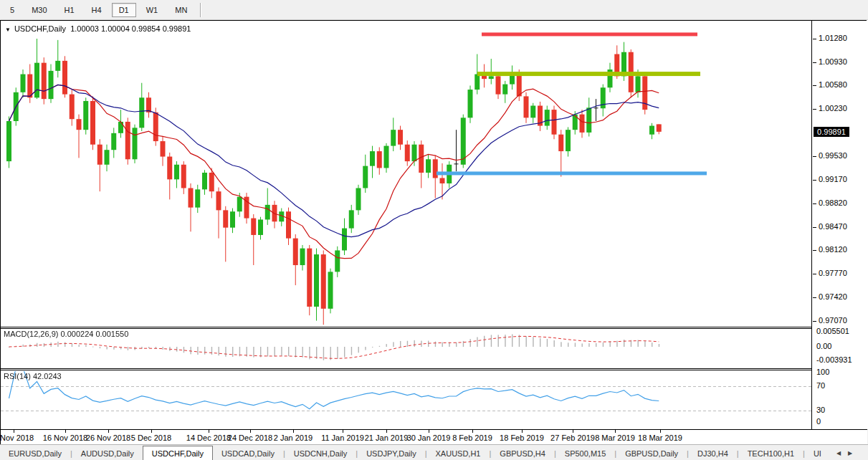 This screenshot has width=868, height=460. Describe the element at coordinates (97, 29) in the screenshot. I see `chart-title: ▼USDCHF,Daily 1.00003 1.00004 0.99854 0.…` at that location.